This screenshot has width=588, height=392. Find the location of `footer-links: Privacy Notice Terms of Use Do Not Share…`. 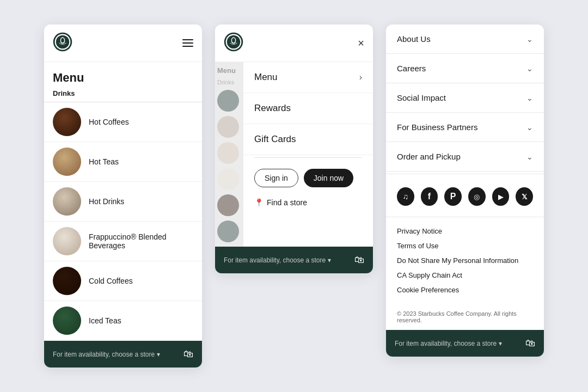

footer-links: Privacy Notice Terms of Use Do Not Share… is located at coordinates (465, 260).